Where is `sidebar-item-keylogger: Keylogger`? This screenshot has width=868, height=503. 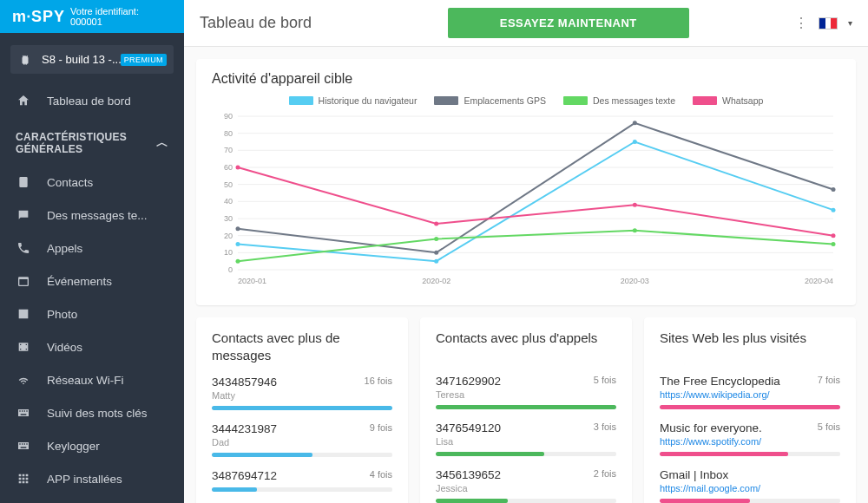 sidebar-item-keylogger: Keylogger is located at coordinates (92, 446).